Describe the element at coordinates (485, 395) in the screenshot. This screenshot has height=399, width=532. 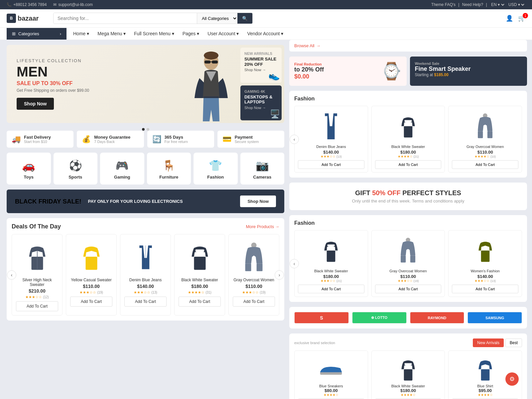
I see `bp-stars-shirt: ★★★★☆` at that location.